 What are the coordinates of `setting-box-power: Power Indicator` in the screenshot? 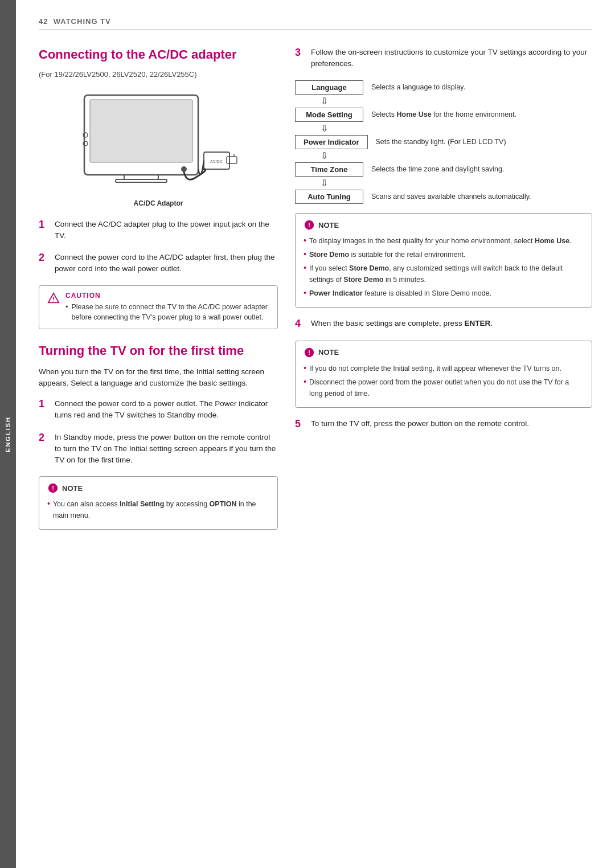 It's located at (331, 142).